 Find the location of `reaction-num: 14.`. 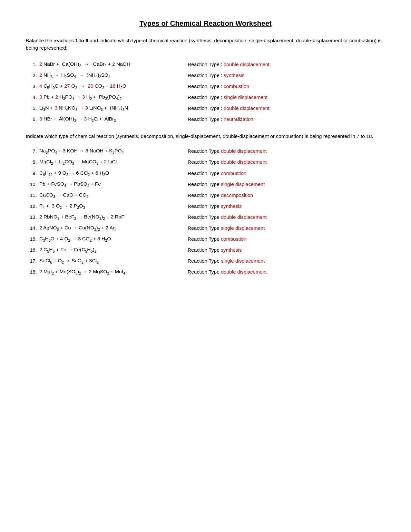

reaction-num: 14. is located at coordinates (32, 228).